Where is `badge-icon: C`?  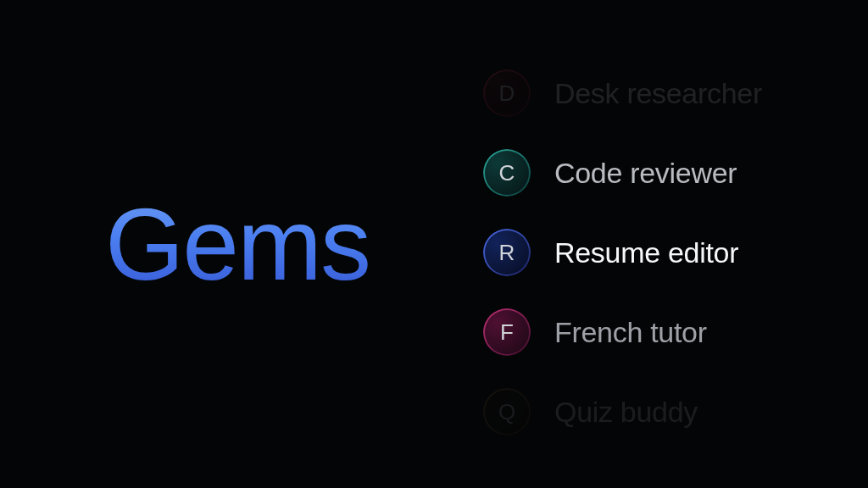
badge-icon: C is located at coordinates (507, 173).